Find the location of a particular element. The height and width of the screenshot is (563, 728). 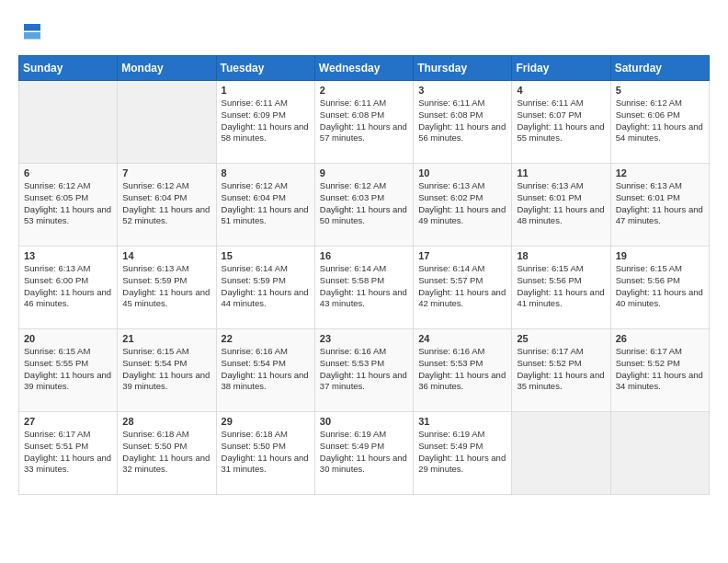

day-number: 11 is located at coordinates (561, 173).